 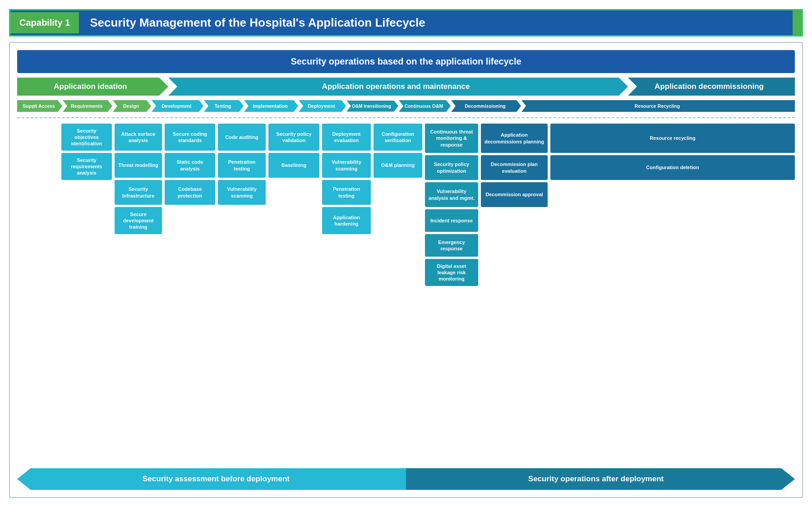 I want to click on stage-testing: Testing, so click(x=224, y=106).